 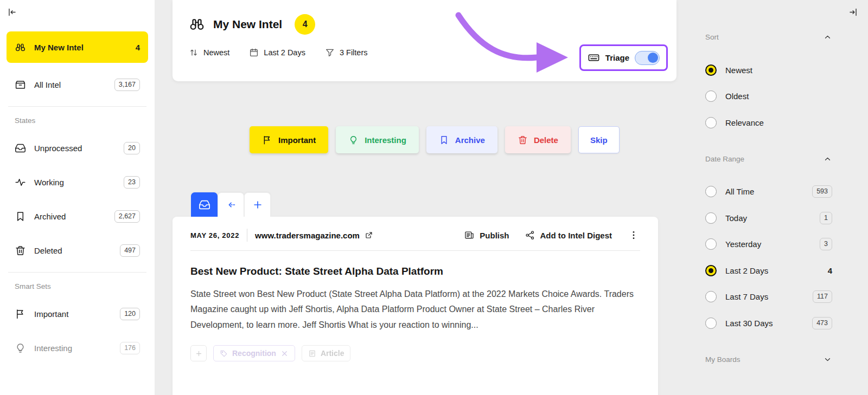 What do you see at coordinates (257, 205) in the screenshot?
I see `tab-add` at bounding box center [257, 205].